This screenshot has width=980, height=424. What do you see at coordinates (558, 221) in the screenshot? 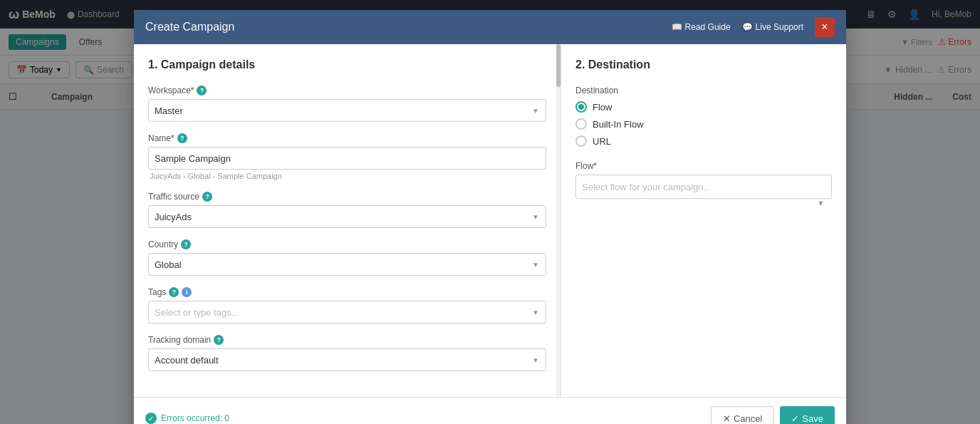
I see `scrollbar-track` at bounding box center [558, 221].